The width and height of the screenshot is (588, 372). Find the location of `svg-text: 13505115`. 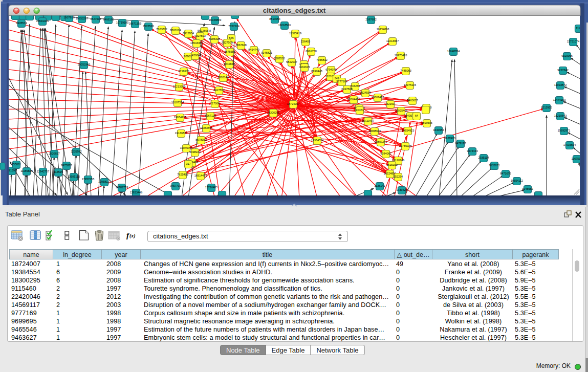

svg-text: 13505115 is located at coordinates (74, 177).